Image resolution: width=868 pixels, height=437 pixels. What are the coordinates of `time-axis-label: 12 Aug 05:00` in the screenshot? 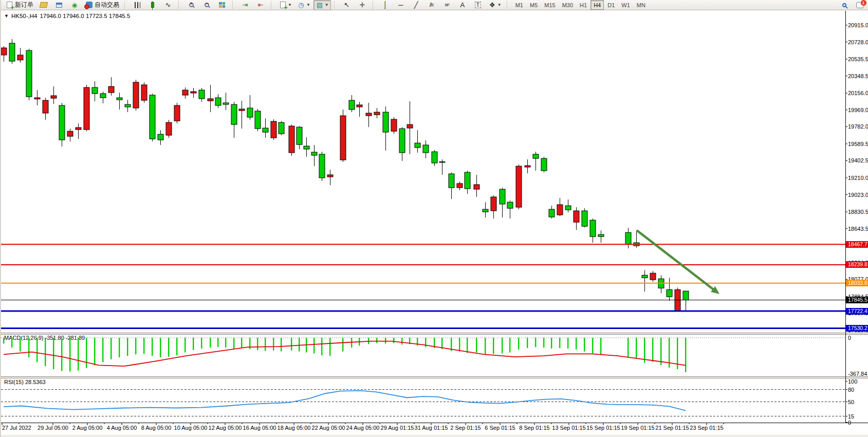 It's located at (225, 428).